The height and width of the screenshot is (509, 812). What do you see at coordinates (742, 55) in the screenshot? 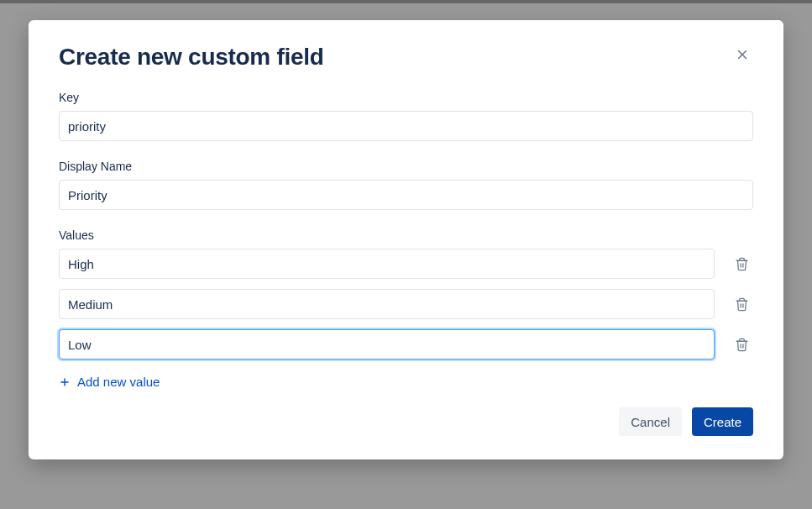
I see `close-button` at bounding box center [742, 55].